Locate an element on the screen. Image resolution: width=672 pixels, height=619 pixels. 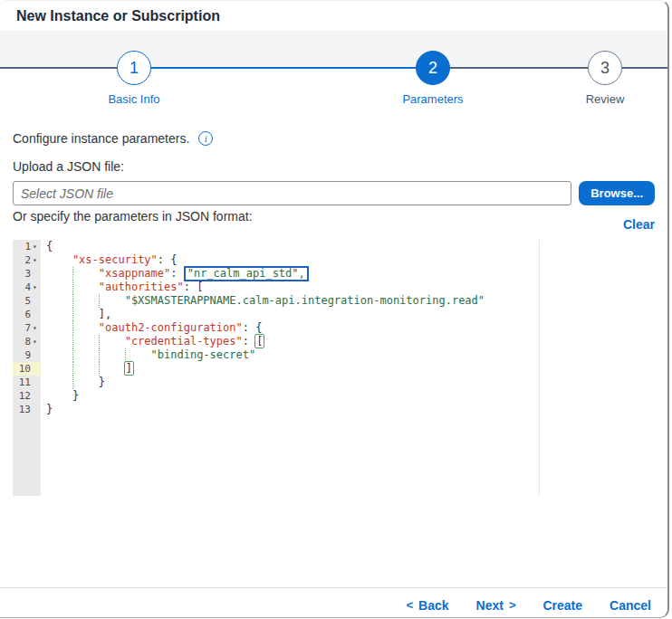
step-number: 1 is located at coordinates (134, 69).